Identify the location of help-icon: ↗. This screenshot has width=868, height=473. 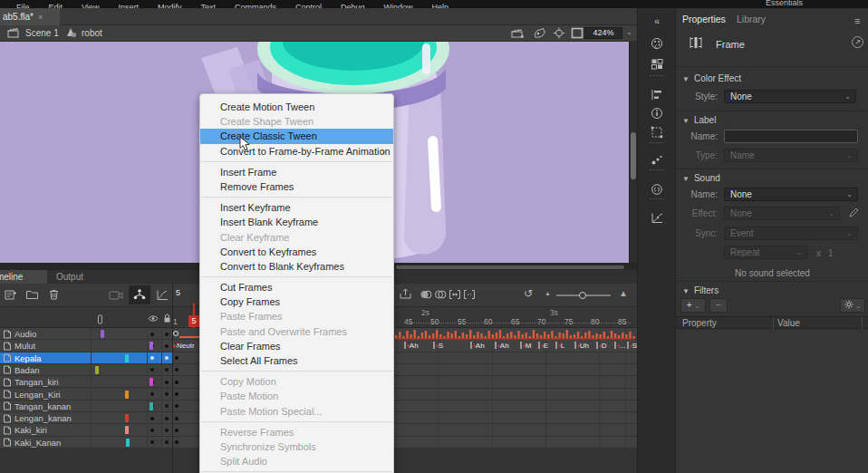
(857, 42).